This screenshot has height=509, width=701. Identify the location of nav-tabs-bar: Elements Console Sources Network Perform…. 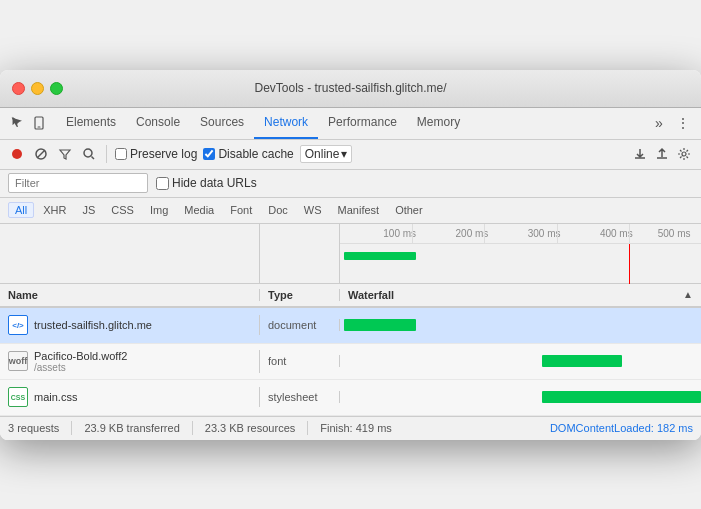
(350, 124).